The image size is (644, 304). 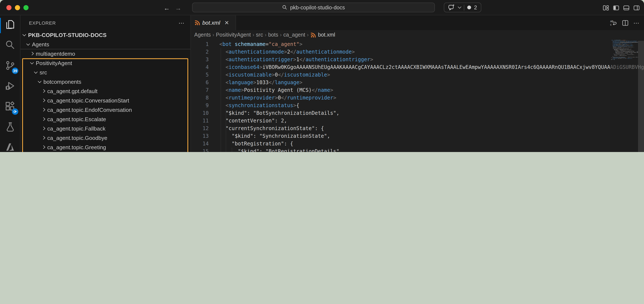 What do you see at coordinates (462, 7) in the screenshot?
I see `copilot-menu: 2` at bounding box center [462, 7].